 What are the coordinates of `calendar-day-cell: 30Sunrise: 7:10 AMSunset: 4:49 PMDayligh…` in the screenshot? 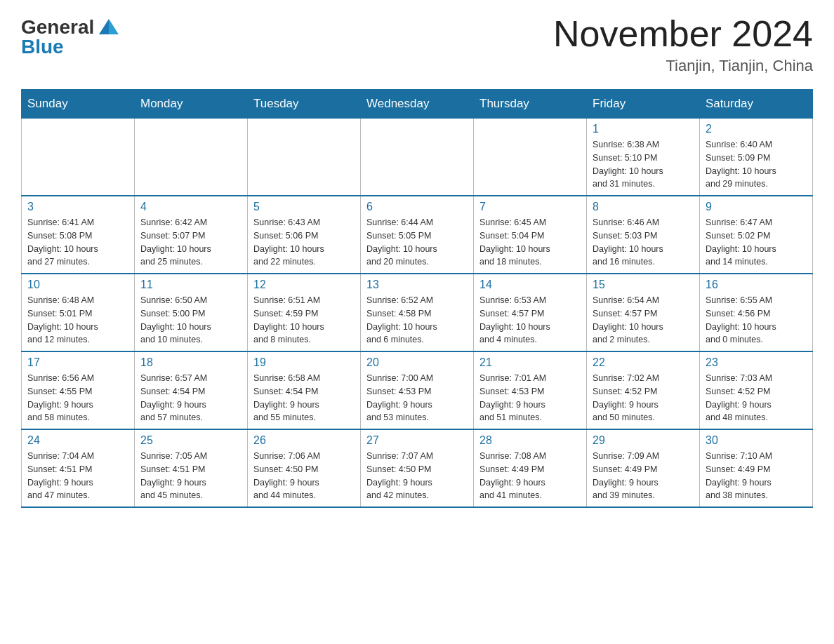 It's located at (757, 469).